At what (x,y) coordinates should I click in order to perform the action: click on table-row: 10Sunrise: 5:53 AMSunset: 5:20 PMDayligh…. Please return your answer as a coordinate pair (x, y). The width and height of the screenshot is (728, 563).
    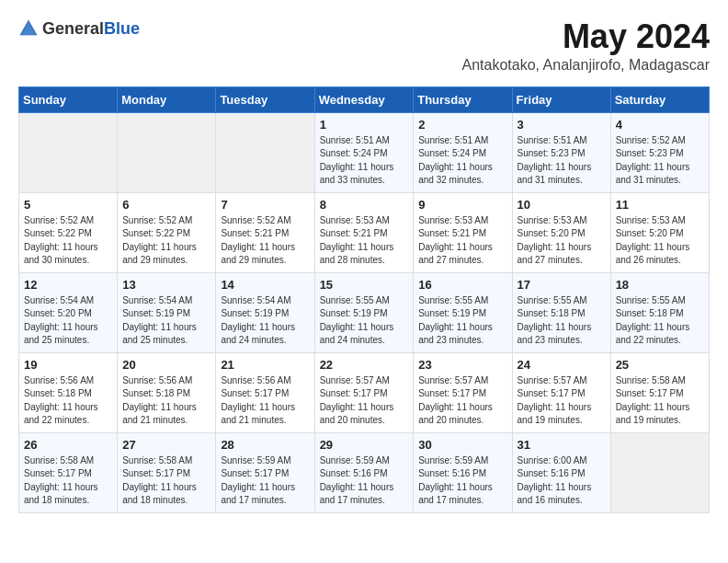
    Looking at the image, I should click on (561, 232).